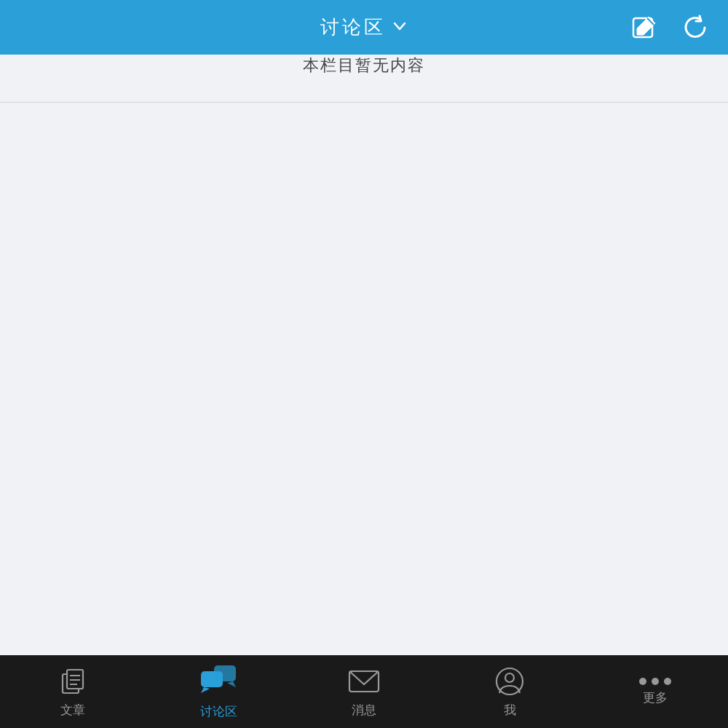 This screenshot has height=728, width=728. Describe the element at coordinates (73, 692) in the screenshot. I see `nav-item-articles: 文章` at that location.